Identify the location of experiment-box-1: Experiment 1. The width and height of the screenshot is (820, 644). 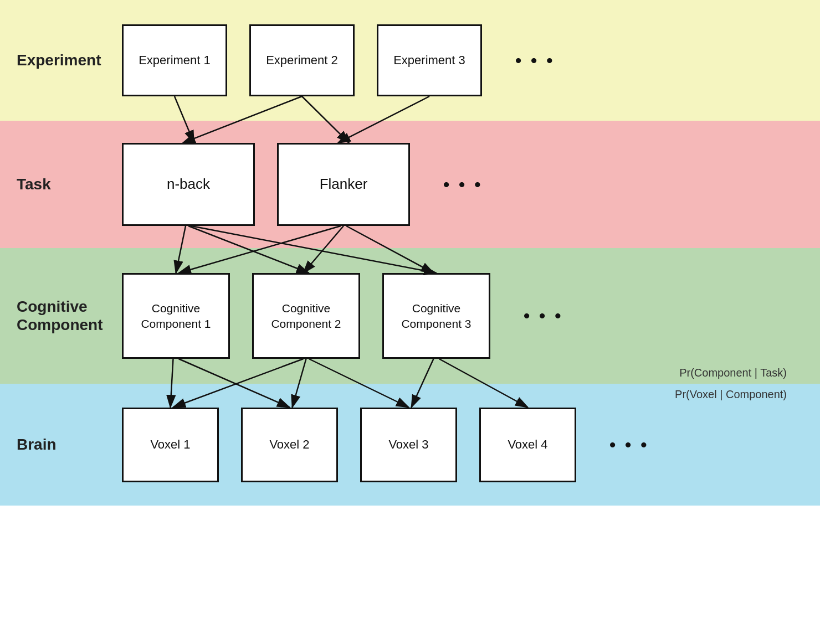
(175, 60).